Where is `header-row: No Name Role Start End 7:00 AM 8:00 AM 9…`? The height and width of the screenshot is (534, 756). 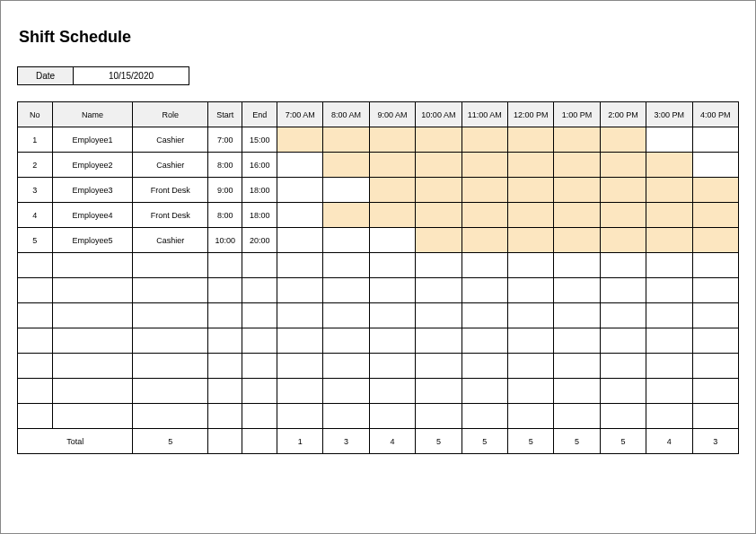 header-row: No Name Role Start End 7:00 AM 8:00 AM 9… is located at coordinates (379, 115).